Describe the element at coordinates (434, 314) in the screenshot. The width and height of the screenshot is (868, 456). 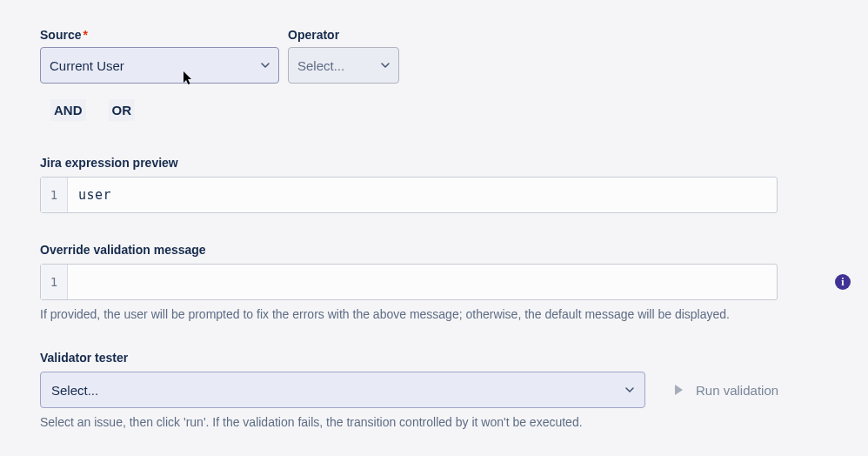
I see `override-helper-text: If provided, the user will be prompted t…` at that location.